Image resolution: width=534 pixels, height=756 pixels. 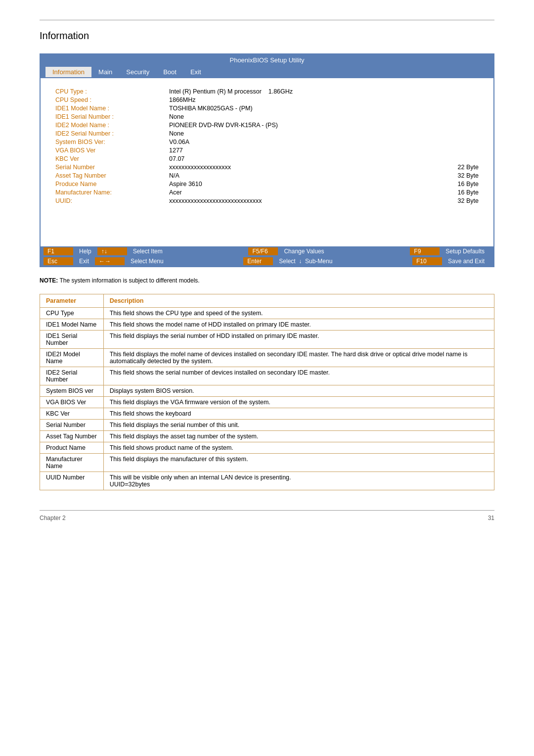 What do you see at coordinates (110, 125) in the screenshot?
I see `bios-label-ide2-model: IDE2 Model Name :` at bounding box center [110, 125].